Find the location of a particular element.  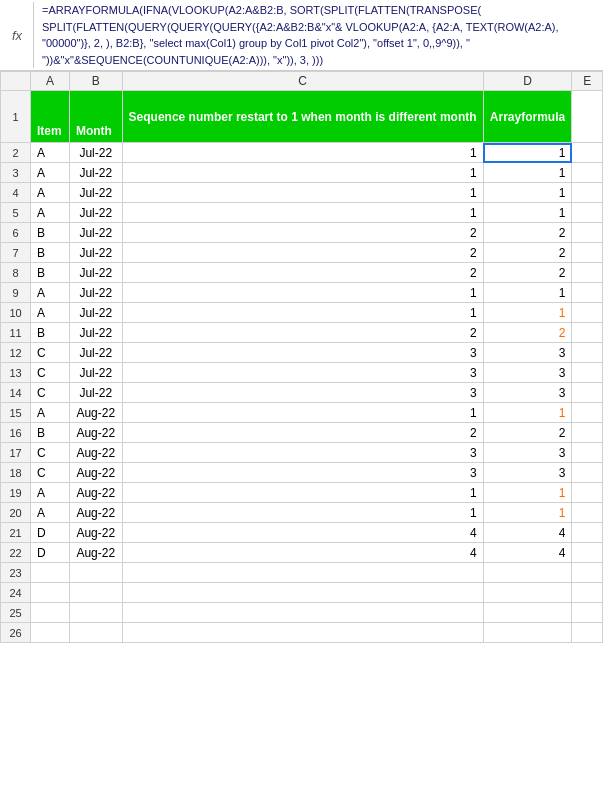

cell-a-16: B is located at coordinates (50, 433).